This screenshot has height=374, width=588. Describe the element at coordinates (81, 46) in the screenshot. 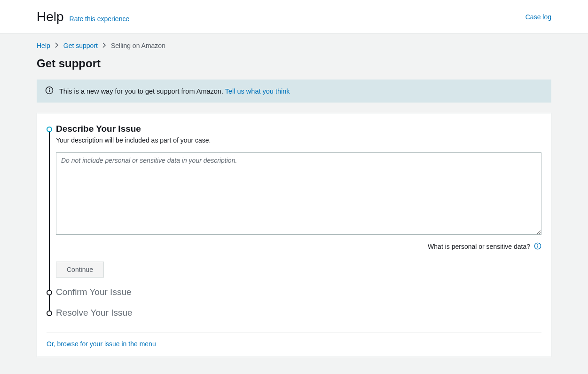

I see `breadcrumb-get-support: Get support` at that location.